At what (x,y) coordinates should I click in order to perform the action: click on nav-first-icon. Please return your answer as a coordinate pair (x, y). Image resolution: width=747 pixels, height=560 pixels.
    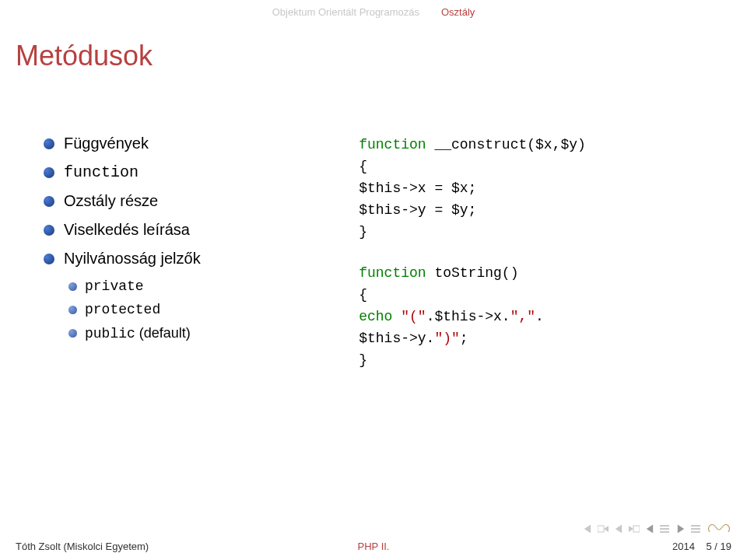
    Looking at the image, I should click on (587, 529).